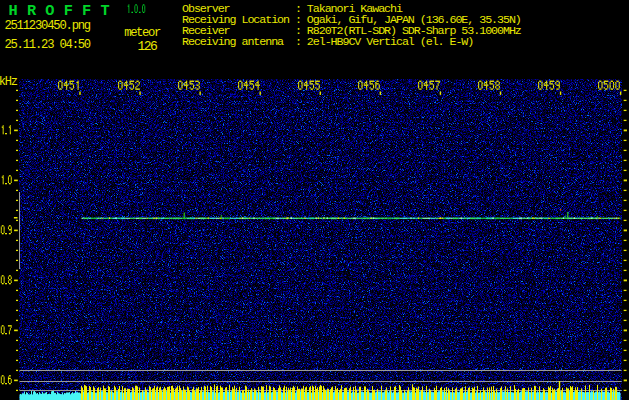 The width and height of the screenshot is (629, 400). What do you see at coordinates (47, 45) in the screenshot?
I see `svg-text: 25.11.23 04:50` at bounding box center [47, 45].